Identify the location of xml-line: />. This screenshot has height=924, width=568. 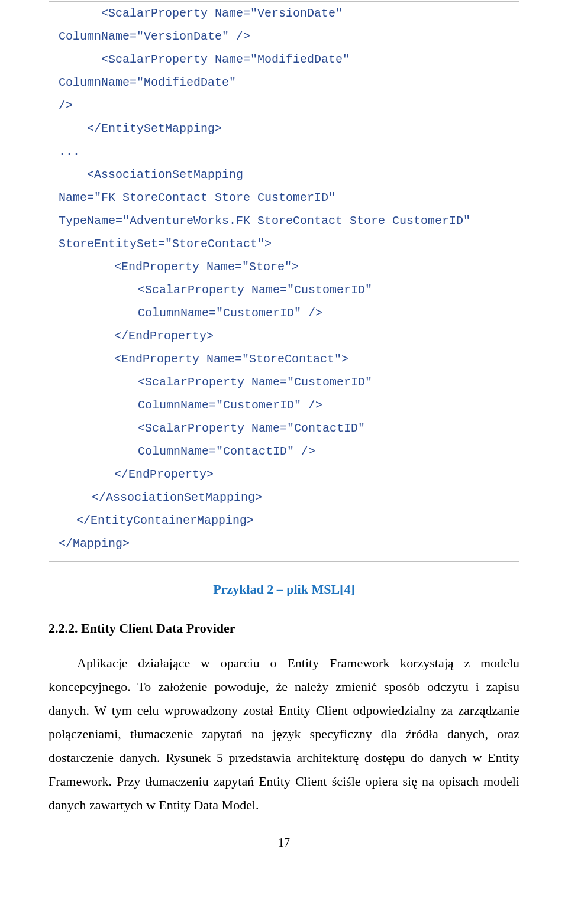
(284, 105).